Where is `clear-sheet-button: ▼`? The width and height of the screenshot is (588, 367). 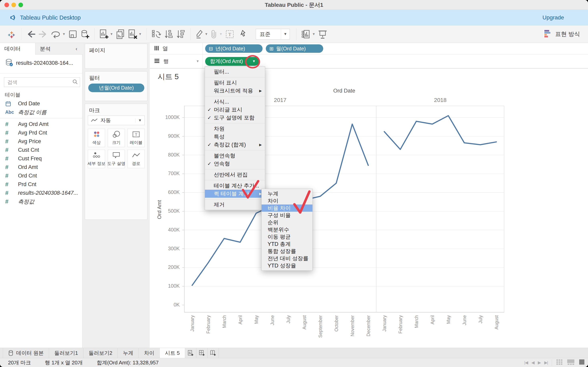 clear-sheet-button: ▼ is located at coordinates (135, 34).